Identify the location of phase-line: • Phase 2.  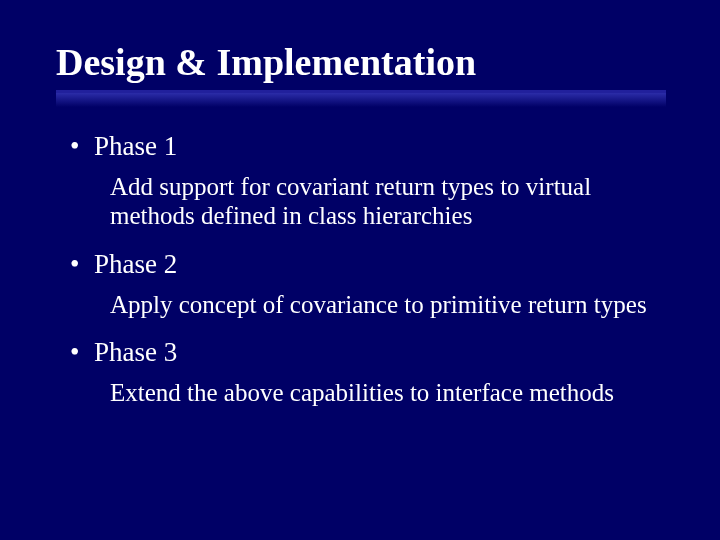
(365, 264).